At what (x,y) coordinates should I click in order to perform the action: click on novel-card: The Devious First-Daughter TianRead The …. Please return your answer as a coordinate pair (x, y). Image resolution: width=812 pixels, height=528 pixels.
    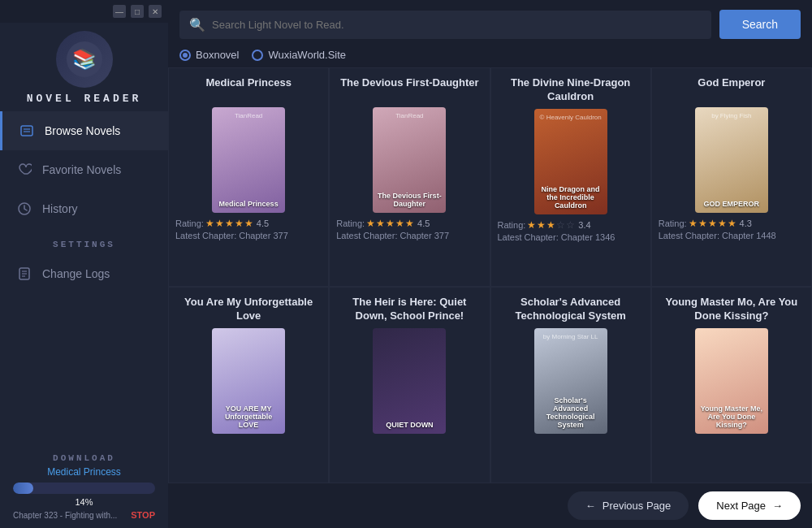
    Looking at the image, I should click on (409, 177).